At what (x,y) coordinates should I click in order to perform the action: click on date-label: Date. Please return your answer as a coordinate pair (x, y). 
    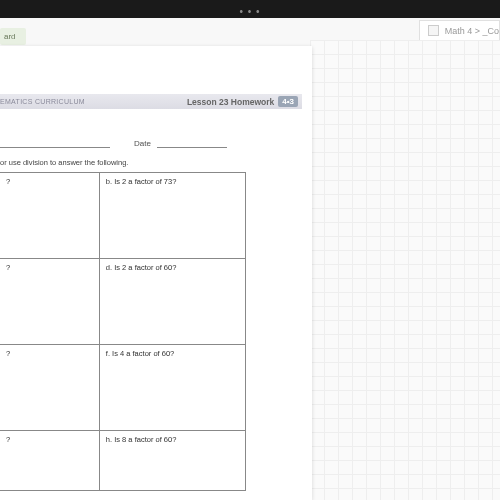
    Looking at the image, I should click on (142, 144).